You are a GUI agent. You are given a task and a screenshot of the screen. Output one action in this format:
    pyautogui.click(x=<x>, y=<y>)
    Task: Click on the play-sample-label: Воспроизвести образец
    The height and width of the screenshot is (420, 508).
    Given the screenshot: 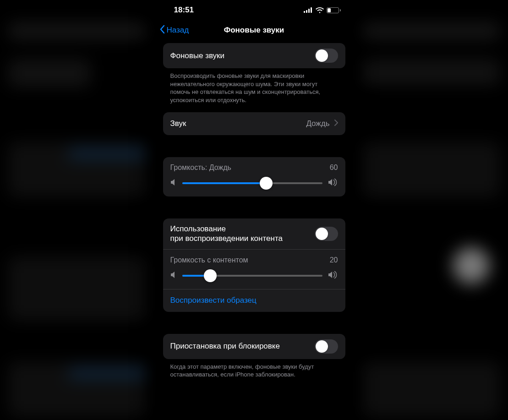 What is the action you would take?
    pyautogui.click(x=213, y=300)
    